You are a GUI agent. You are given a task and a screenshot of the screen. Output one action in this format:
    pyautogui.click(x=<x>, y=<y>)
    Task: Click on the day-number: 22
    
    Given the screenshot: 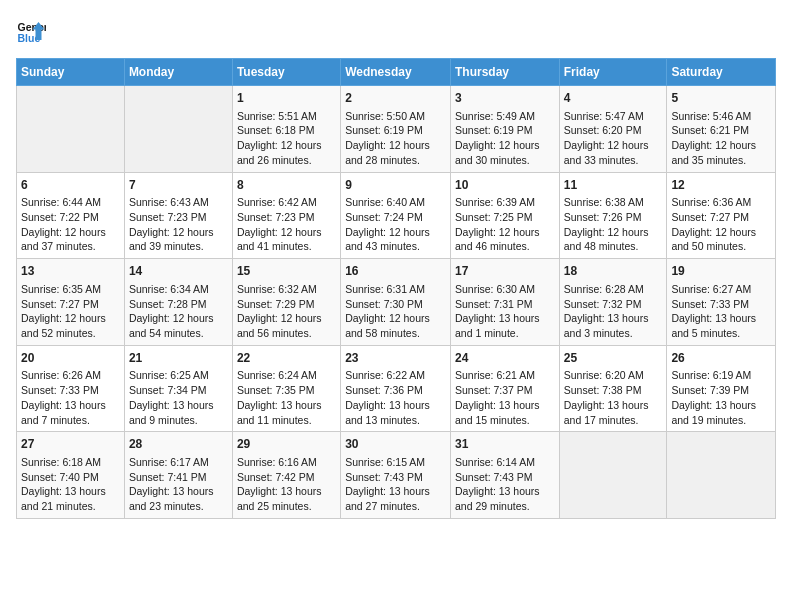 What is the action you would take?
    pyautogui.click(x=286, y=358)
    